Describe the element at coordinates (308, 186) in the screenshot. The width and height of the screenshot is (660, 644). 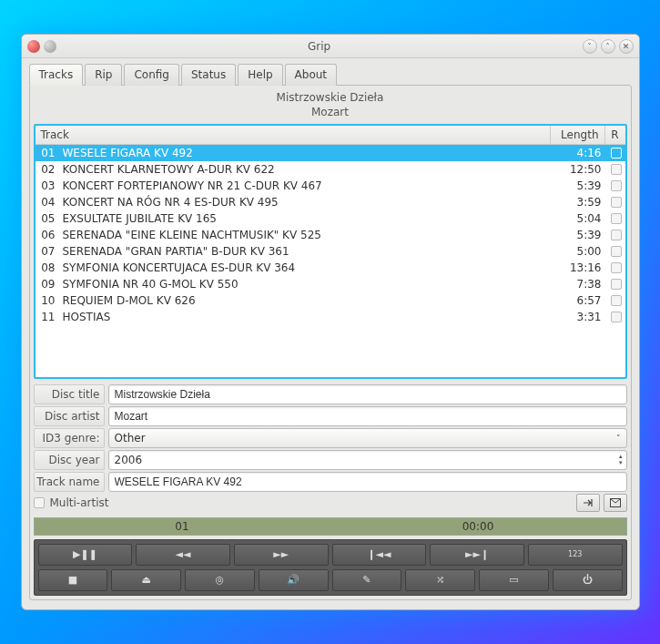
I see `track-title: KONCERT FORTEPIANOWY NR 21 C-DUR KV 467` at that location.